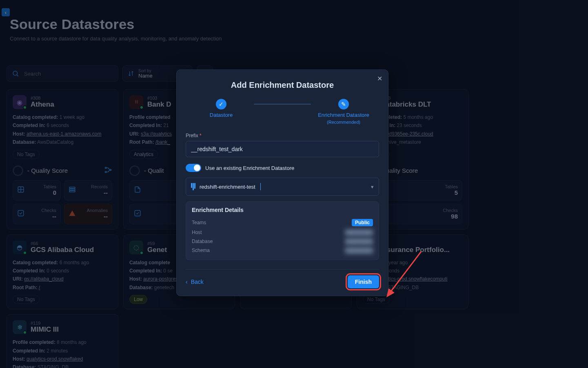 This screenshot has height=368, width=588. I want to click on stepper: ✓ Datastore ✎ Enrichment Datastore (Reco…, so click(282, 112).